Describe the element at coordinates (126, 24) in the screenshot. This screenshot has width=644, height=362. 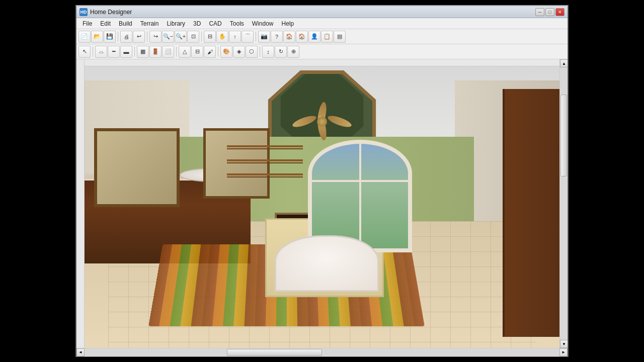
I see `menu-item-build: Build` at that location.